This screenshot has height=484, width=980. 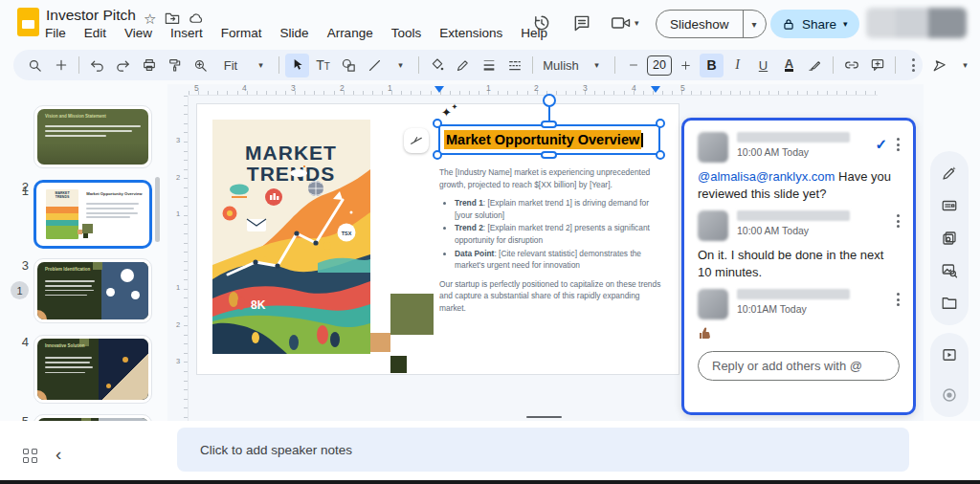 What do you see at coordinates (19, 291) in the screenshot?
I see `comment-count-badge: 1` at bounding box center [19, 291].